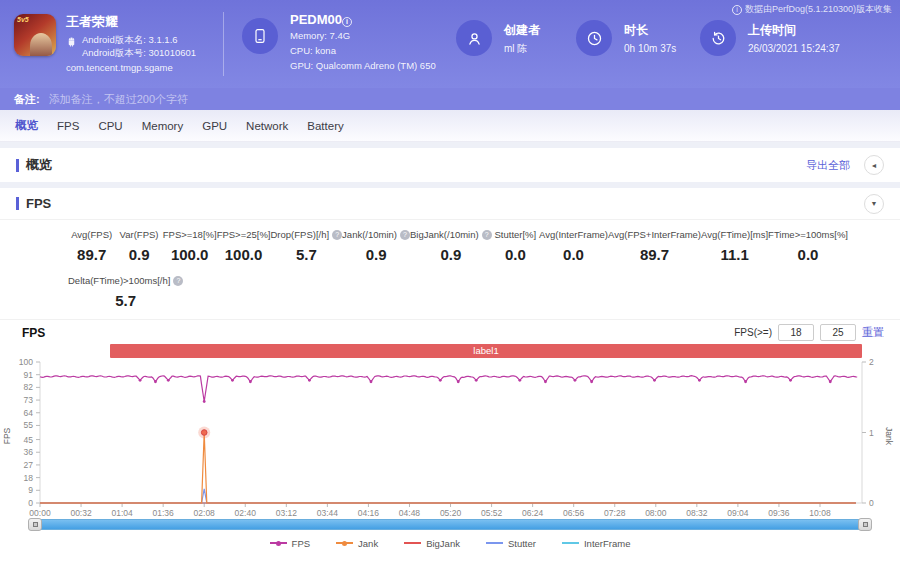 This screenshot has width=900, height=571. Describe the element at coordinates (574, 246) in the screenshot. I see `metric-Avg(InterFrame): Avg(InterFrame)0.0` at that location.